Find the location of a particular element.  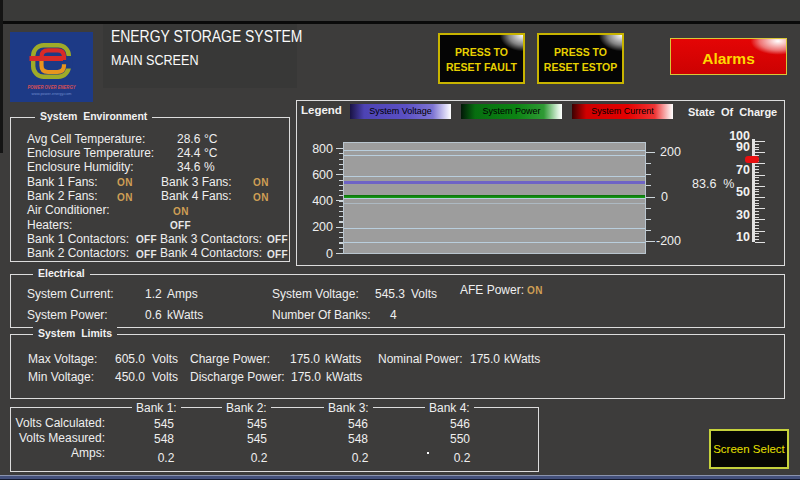

svg-text: POWER OVER ENERGY is located at coordinates (52, 88).